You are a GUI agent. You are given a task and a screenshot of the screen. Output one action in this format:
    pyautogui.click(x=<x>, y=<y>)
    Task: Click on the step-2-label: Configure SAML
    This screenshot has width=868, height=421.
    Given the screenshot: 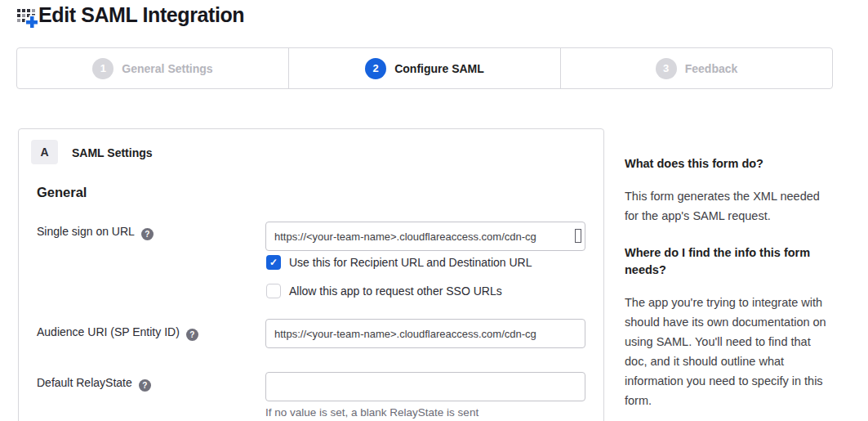 What is the action you would take?
    pyautogui.click(x=439, y=69)
    